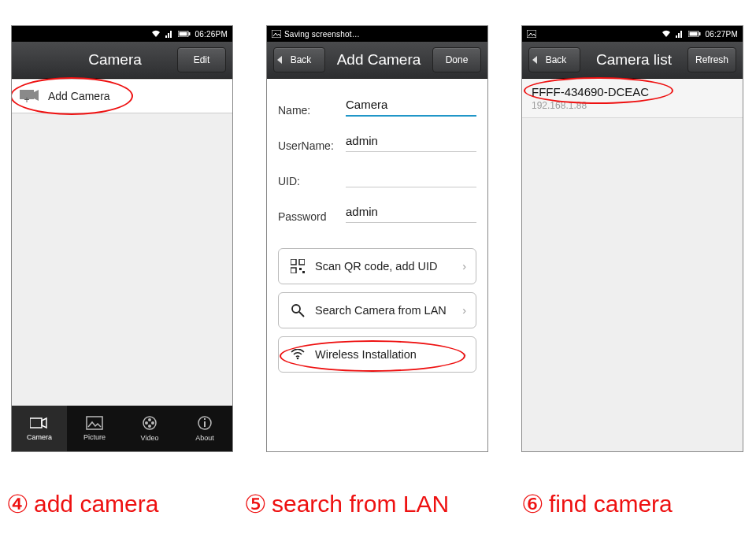 Image resolution: width=756 pixels, height=549 pixels. What do you see at coordinates (632, 34) in the screenshot?
I see `status-bar: 06:27PM` at bounding box center [632, 34].